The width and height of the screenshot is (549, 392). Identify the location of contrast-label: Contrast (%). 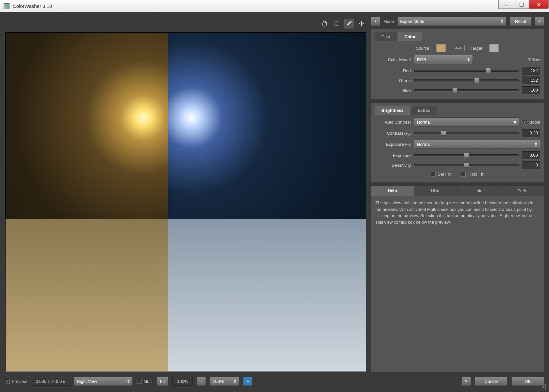
(393, 133).